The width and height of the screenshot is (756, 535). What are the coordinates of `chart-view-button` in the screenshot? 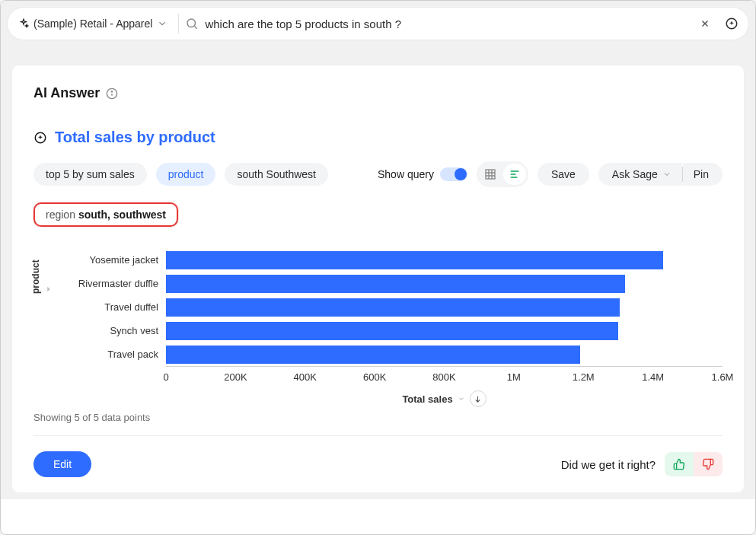 It's located at (515, 174).